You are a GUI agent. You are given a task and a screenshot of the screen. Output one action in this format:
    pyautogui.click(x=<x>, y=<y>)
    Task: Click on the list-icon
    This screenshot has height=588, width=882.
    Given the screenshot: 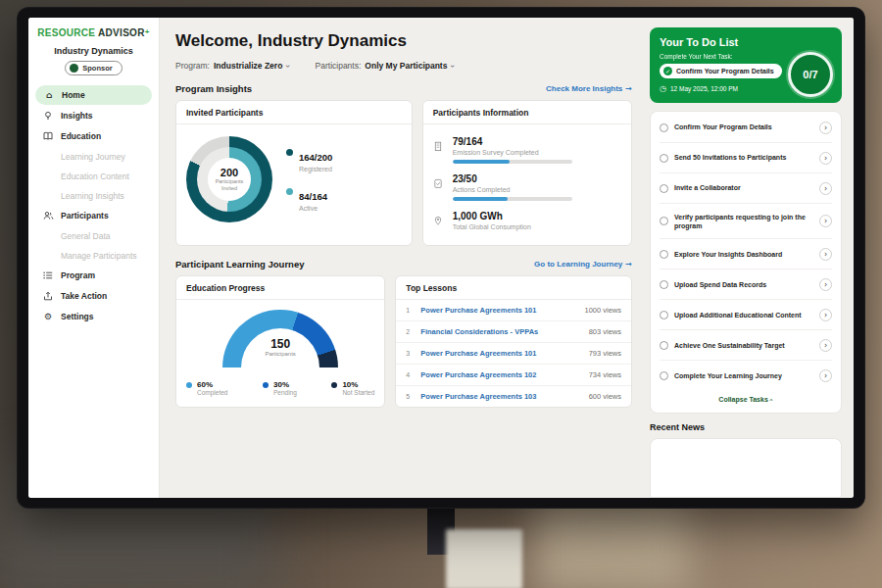 What is the action you would take?
    pyautogui.click(x=48, y=275)
    